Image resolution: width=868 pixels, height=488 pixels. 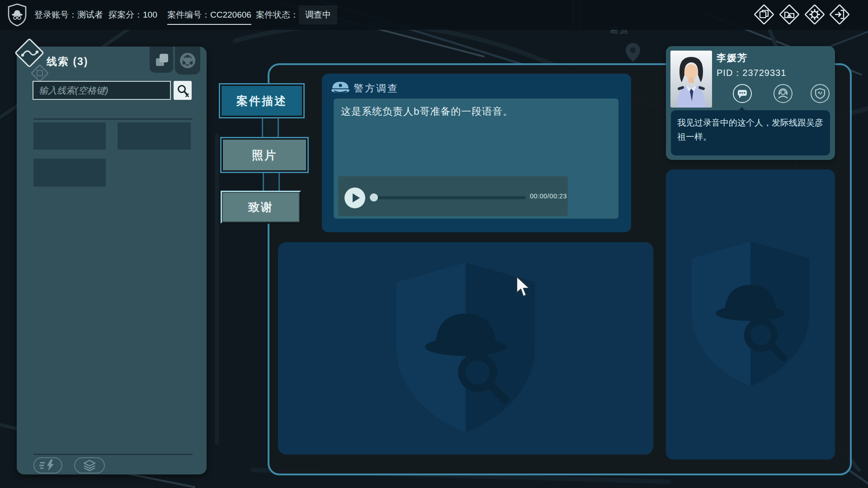 I want to click on layers-button, so click(x=90, y=465).